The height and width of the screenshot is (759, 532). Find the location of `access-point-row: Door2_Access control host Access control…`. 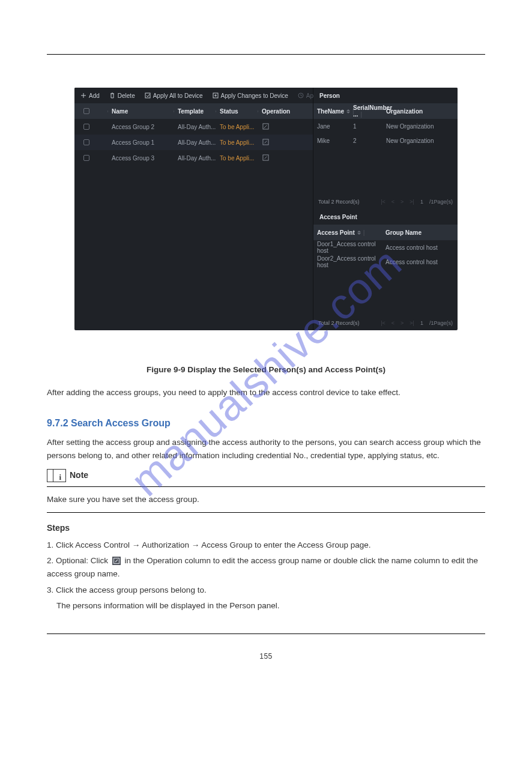

access-point-row: Door2_Access control host Access control… is located at coordinates (385, 262).